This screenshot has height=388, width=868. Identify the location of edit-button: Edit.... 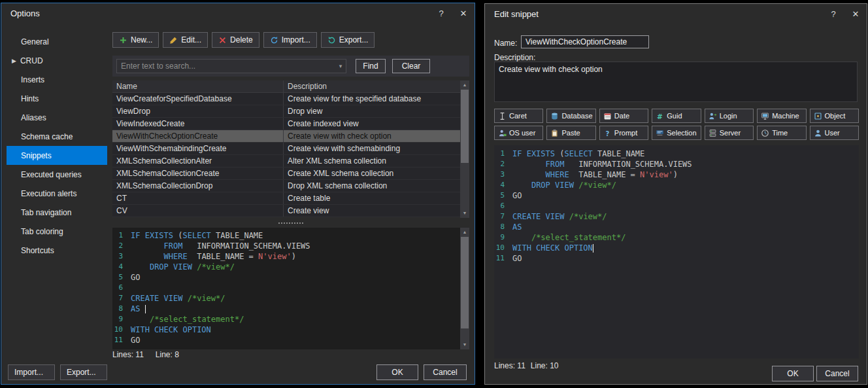
(186, 40).